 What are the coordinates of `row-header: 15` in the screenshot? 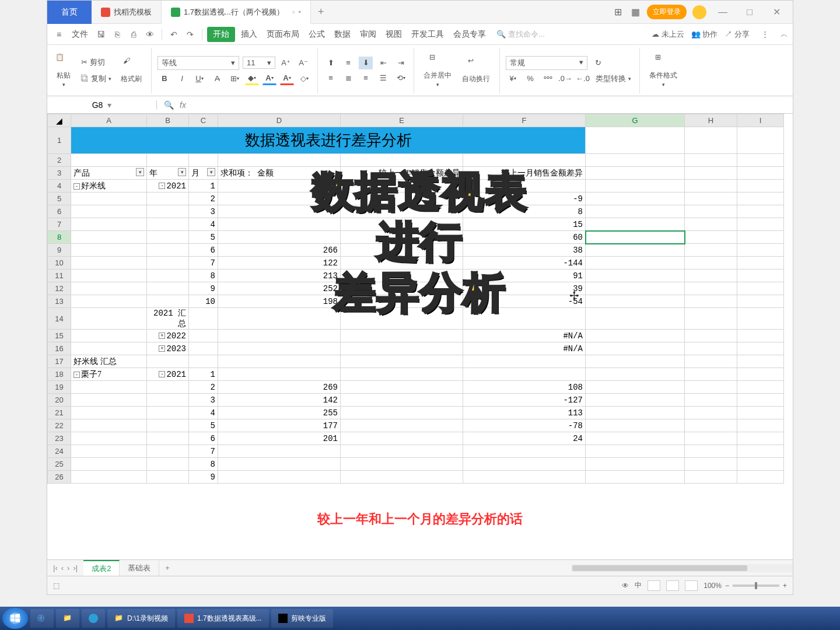 It's located at (60, 336).